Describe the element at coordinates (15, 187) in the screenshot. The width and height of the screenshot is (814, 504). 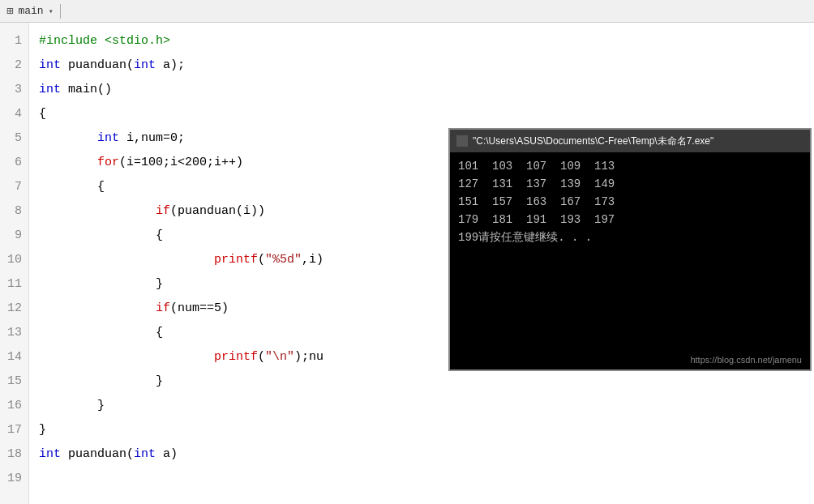
I see `line-number: 7` at that location.